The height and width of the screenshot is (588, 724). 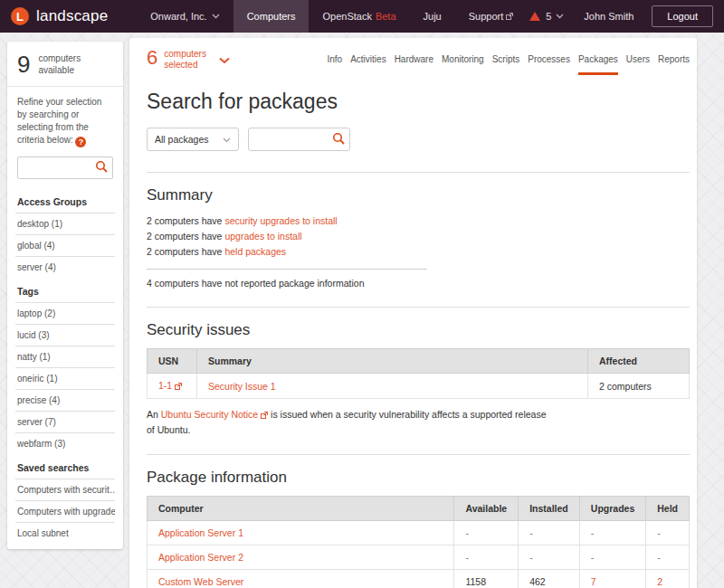 What do you see at coordinates (335, 65) in the screenshot?
I see `tab-info: Info` at bounding box center [335, 65].